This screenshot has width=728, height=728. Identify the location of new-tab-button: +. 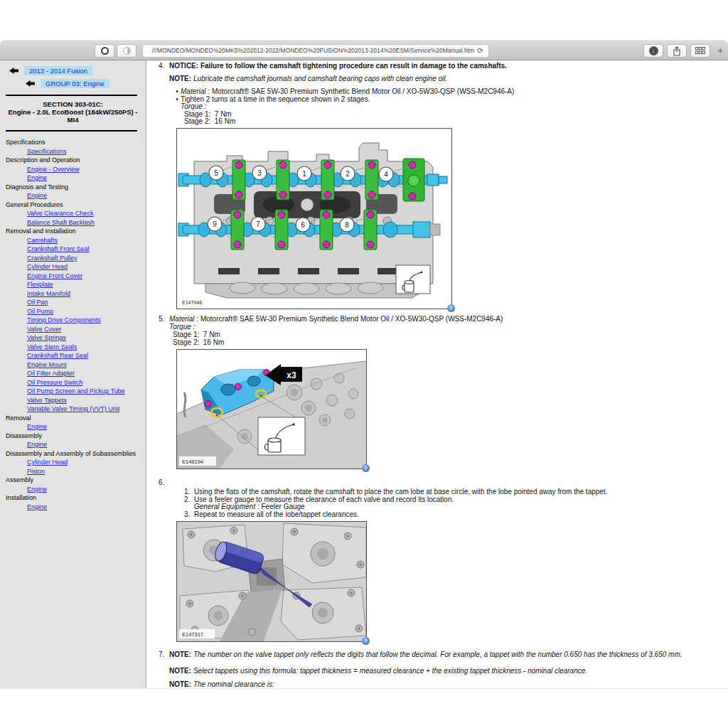
(720, 51).